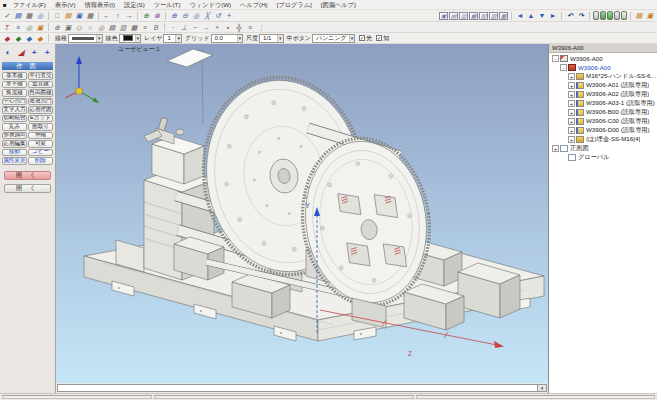 This screenshot has width=657, height=400. What do you see at coordinates (366, 38) in the screenshot?
I see `light-checkbox: ✓光` at bounding box center [366, 38].